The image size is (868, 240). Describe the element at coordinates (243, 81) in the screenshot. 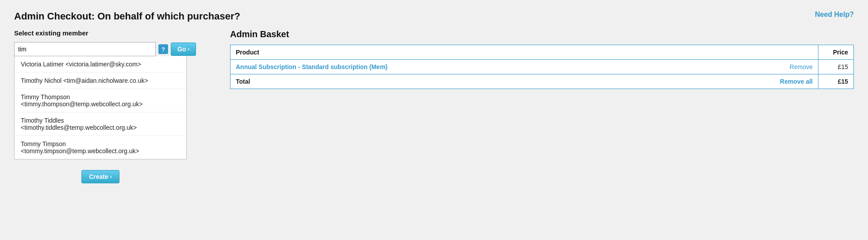

I see `total-label: Total` at that location.